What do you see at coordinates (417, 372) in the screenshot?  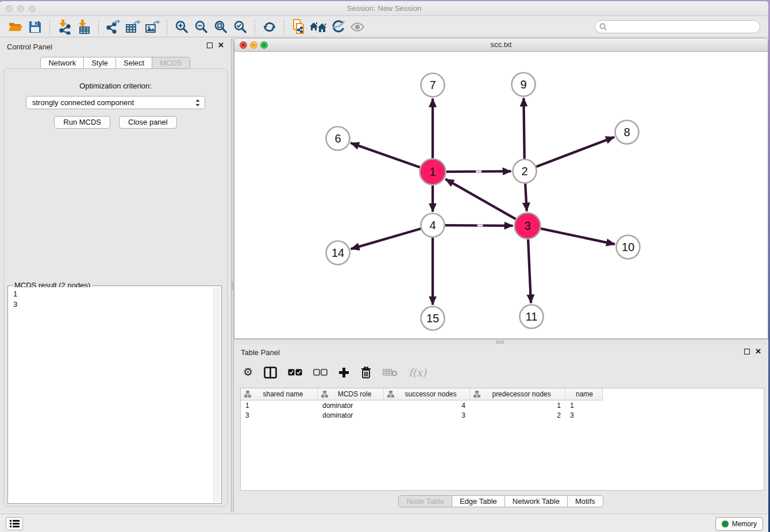 I see `function-builder-icon: f(x)` at bounding box center [417, 372].